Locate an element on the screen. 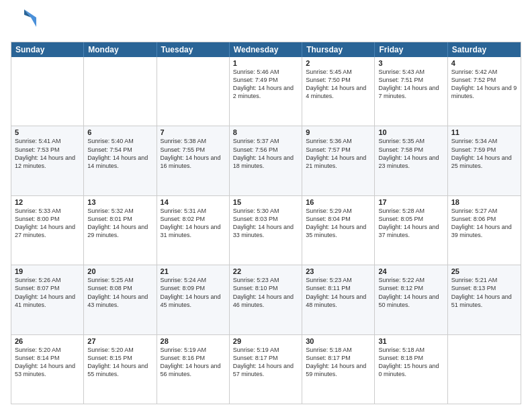 Image resolution: width=532 pixels, height=411 pixels. day-number: 11 is located at coordinates (484, 132).